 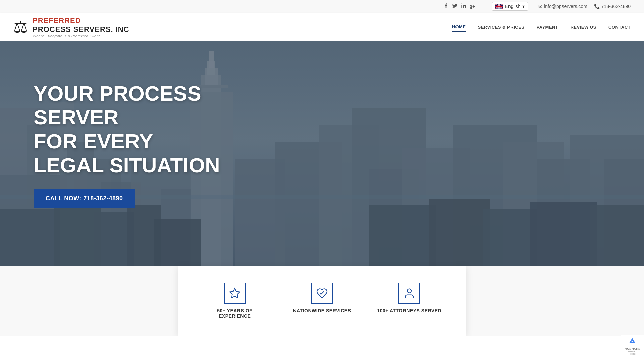 I want to click on top-bar: g+ English ▾ ✉ info@ppservers.com 📞 718-…, so click(x=322, y=7).